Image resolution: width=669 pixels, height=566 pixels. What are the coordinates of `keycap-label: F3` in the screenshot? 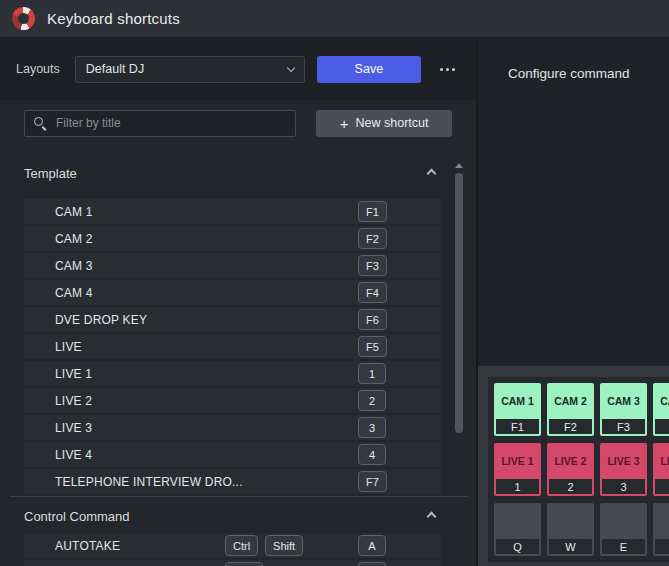 It's located at (624, 426).